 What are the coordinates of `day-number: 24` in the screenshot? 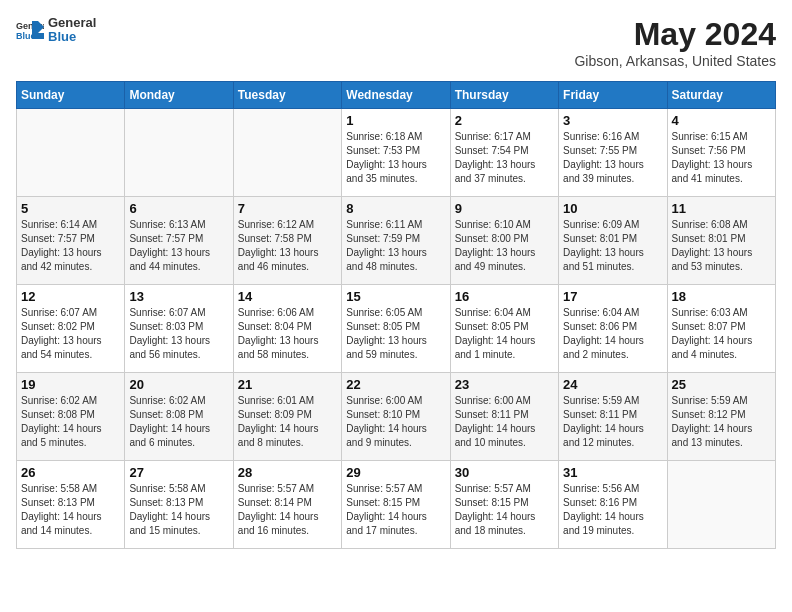 It's located at (612, 384).